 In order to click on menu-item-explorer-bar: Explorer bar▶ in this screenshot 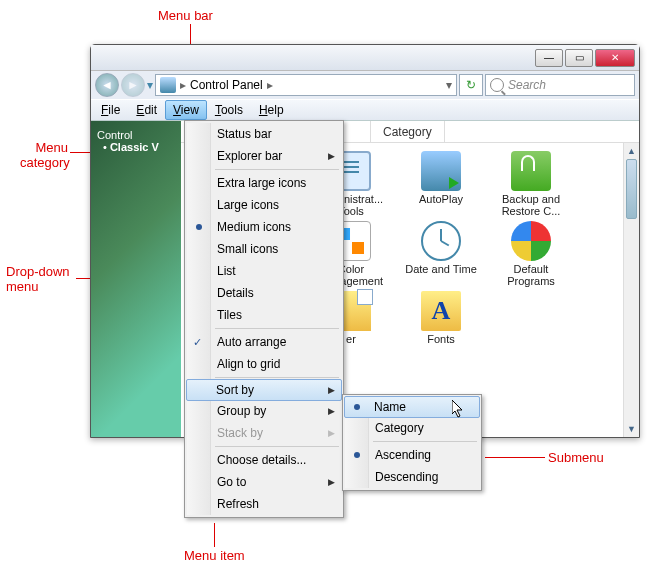, I will do `click(264, 156)`.